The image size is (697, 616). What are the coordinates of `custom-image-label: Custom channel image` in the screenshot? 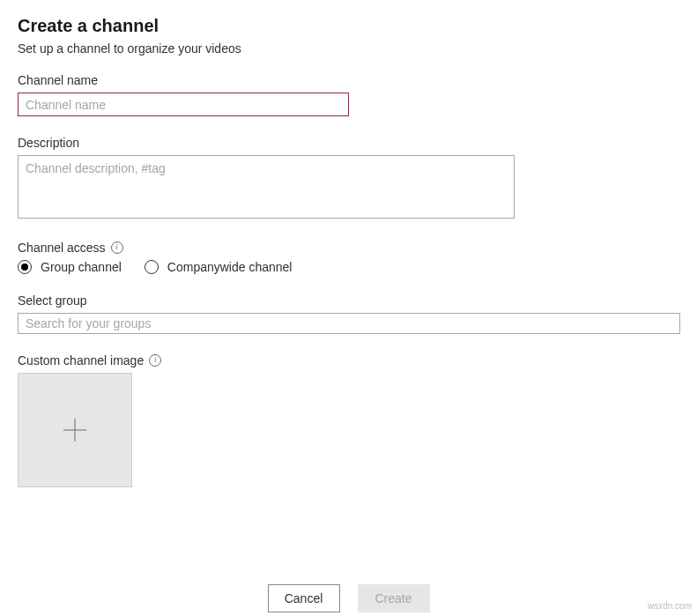 It's located at (81, 360).